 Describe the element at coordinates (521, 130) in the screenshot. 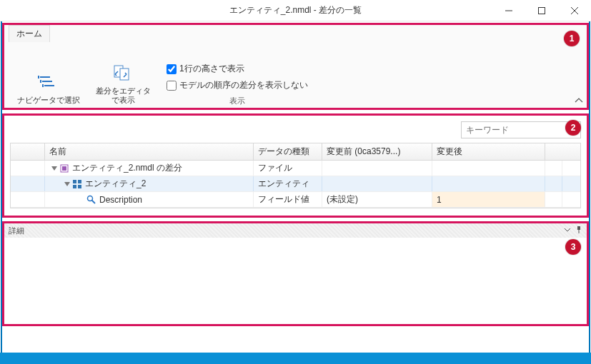

I see `search-input` at that location.